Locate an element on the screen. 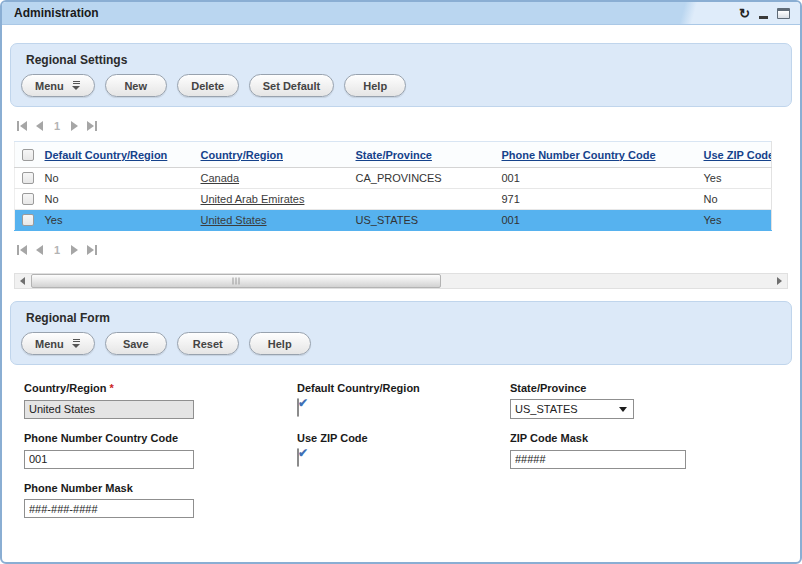 Image resolution: width=802 pixels, height=564 pixels. cell-state is located at coordinates (425, 200).